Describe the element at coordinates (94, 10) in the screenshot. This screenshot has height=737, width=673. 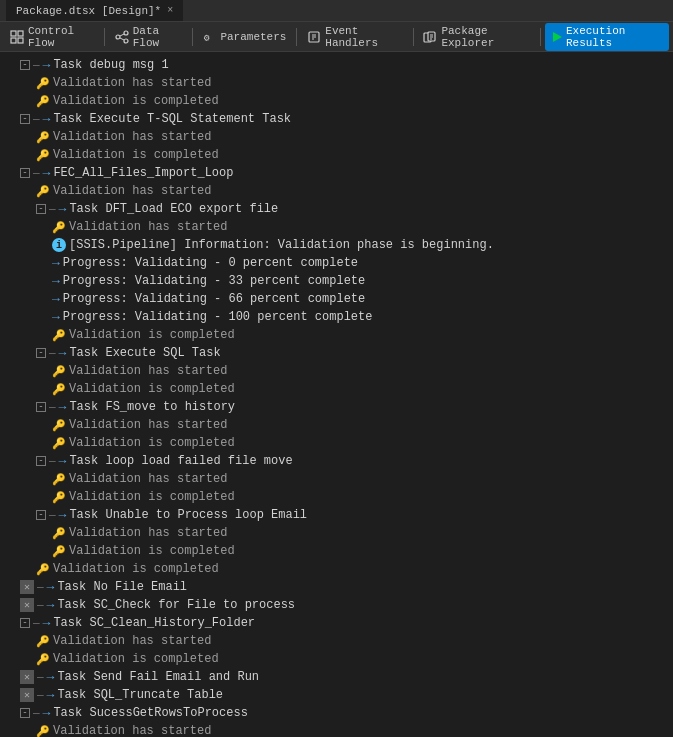
I see `title-tab: Package.dtsx [Design]* ×` at that location.